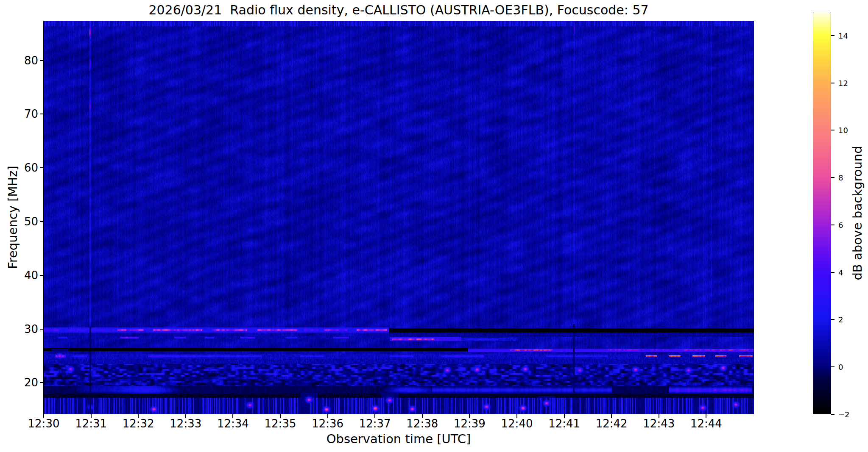 Image resolution: width=868 pixels, height=452 pixels. What do you see at coordinates (31, 61) in the screenshot?
I see `y-tick-label: 80` at bounding box center [31, 61].